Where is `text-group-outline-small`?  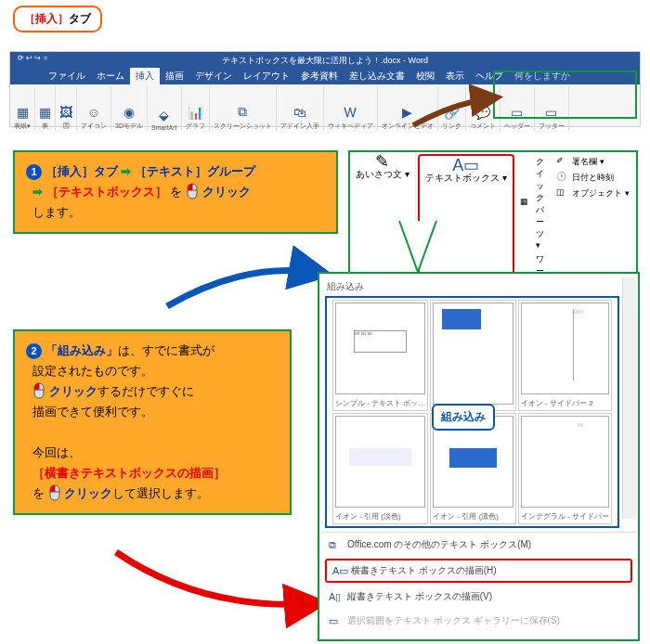 text-group-outline-small is located at coordinates (565, 95).